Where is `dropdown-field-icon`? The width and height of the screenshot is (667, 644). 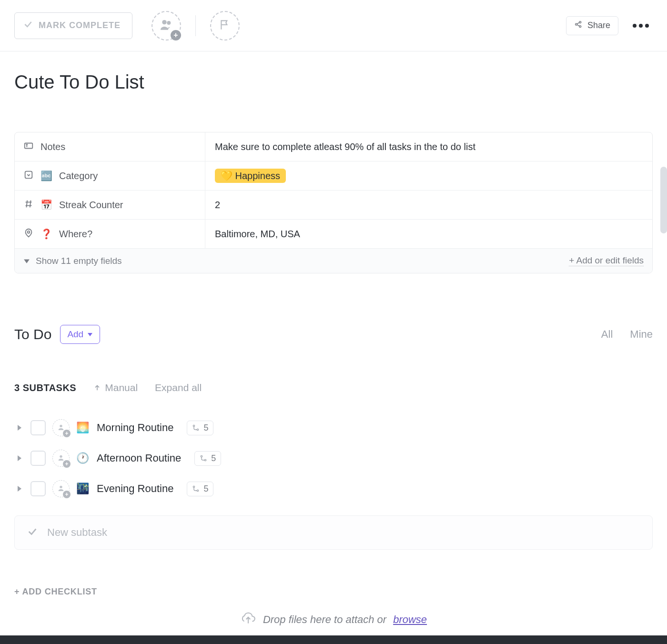 dropdown-field-icon is located at coordinates (29, 176).